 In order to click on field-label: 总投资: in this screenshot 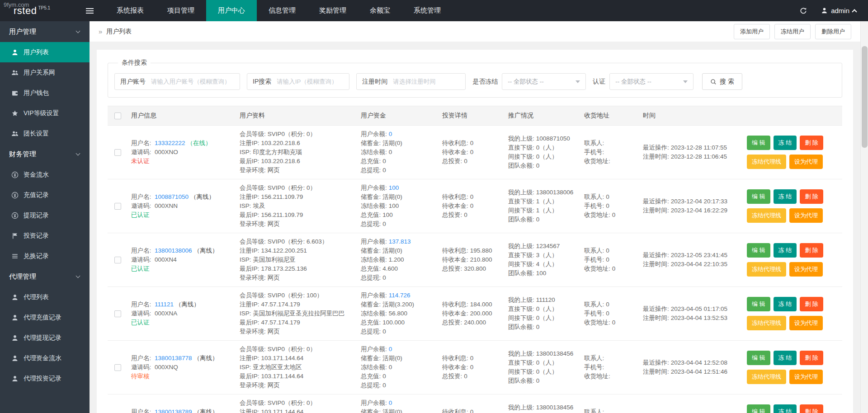, I will do `click(452, 215)`.